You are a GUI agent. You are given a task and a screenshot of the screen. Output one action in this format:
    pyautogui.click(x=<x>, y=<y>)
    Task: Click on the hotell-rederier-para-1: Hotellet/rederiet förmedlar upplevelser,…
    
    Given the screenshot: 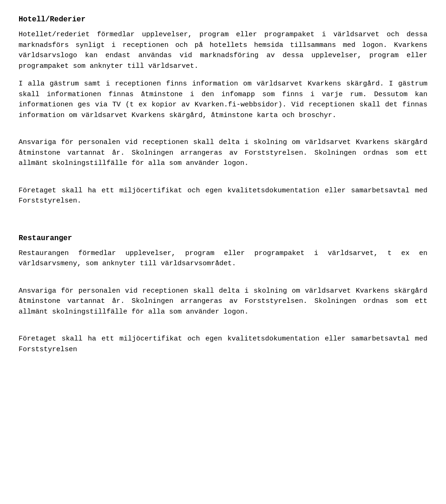 What is the action you would take?
    pyautogui.click(x=223, y=51)
    